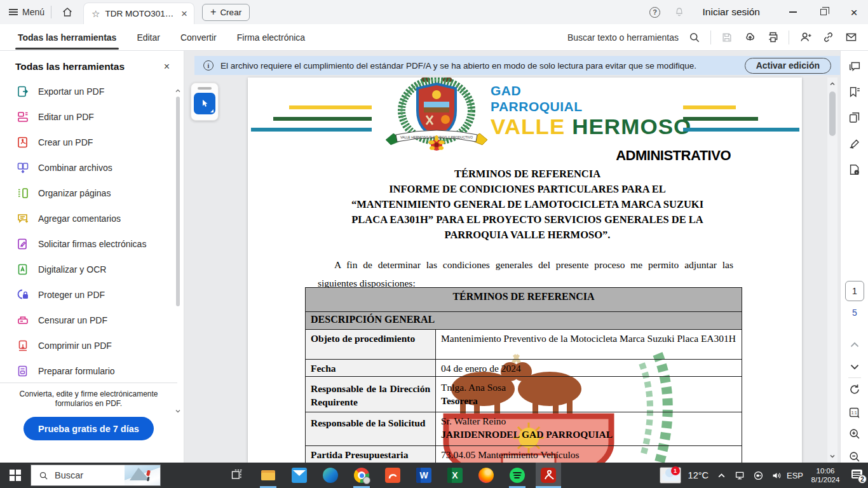 The image size is (868, 488). I want to click on refresh-view-icon, so click(855, 390).